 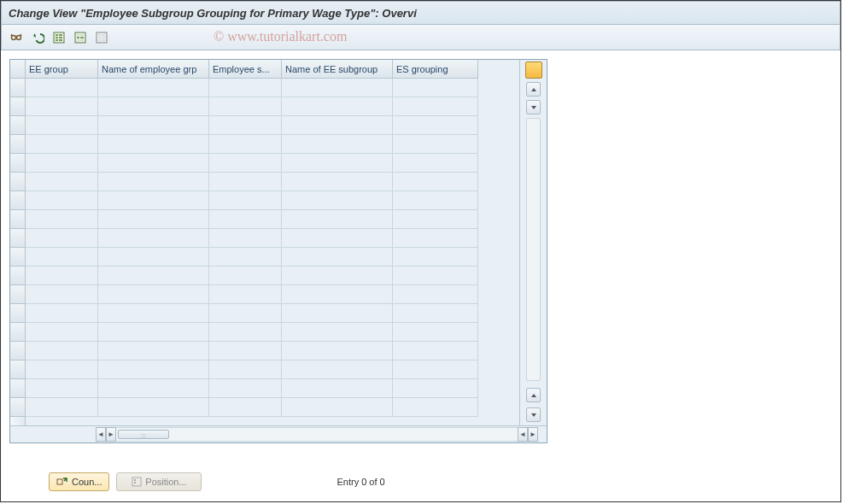 I want to click on scroll-left-button: ◄, so click(x=101, y=434).